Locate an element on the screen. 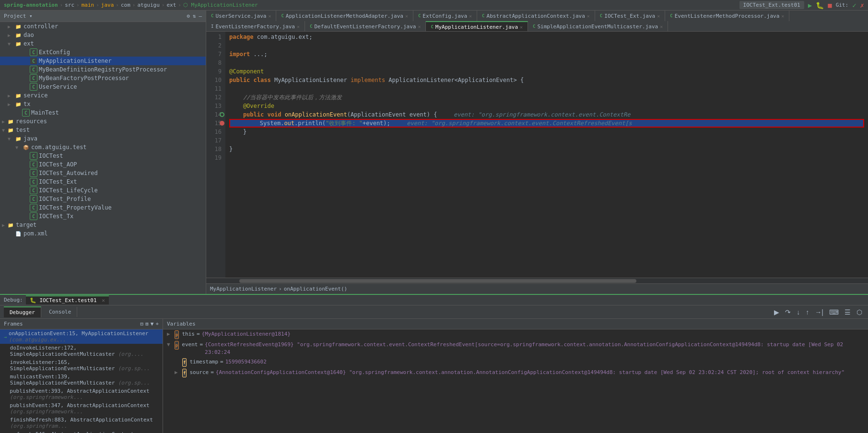 The height and width of the screenshot is (433, 868). breakpoints-btn: ⬡ is located at coordinates (859, 312).